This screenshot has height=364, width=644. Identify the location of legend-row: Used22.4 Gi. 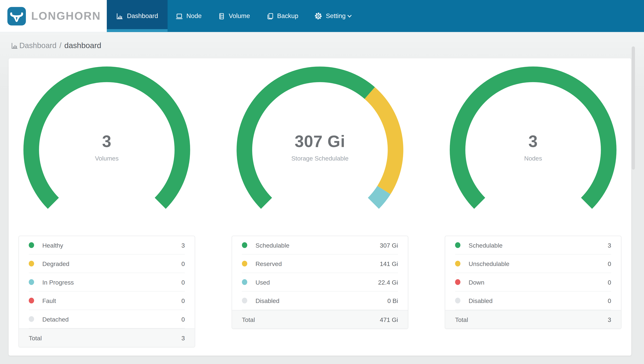
(320, 282).